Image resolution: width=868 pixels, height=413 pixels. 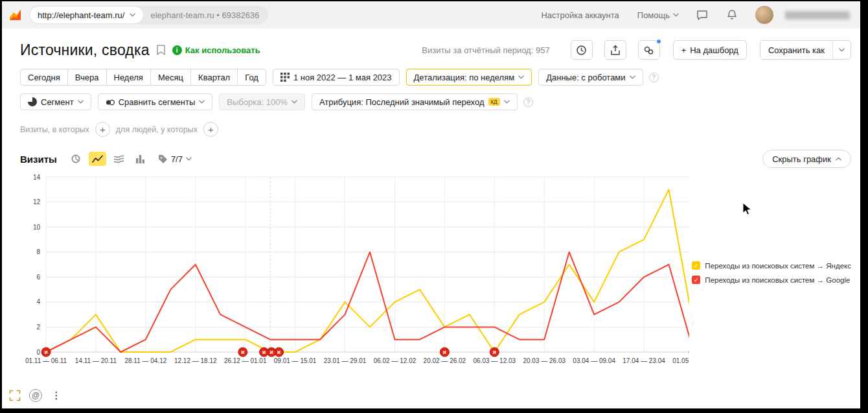 What do you see at coordinates (36, 395) in the screenshot?
I see `floating-tools: @ ⋮` at bounding box center [36, 395].